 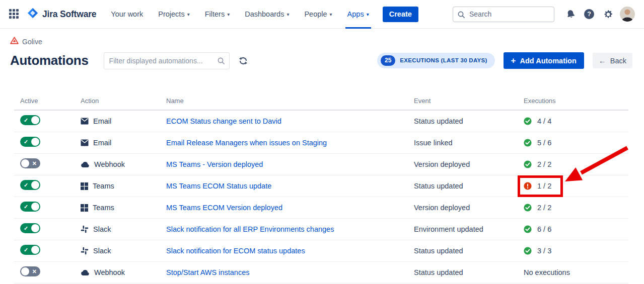 What do you see at coordinates (544, 143) in the screenshot?
I see `executions-value: 5 / 6` at bounding box center [544, 143].